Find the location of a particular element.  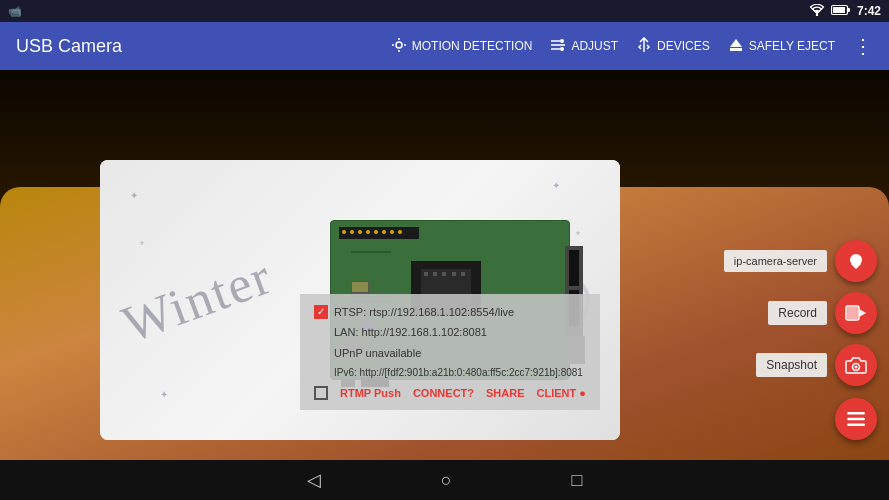

ip-camera-server-label: ip-camera-server is located at coordinates (776, 261).